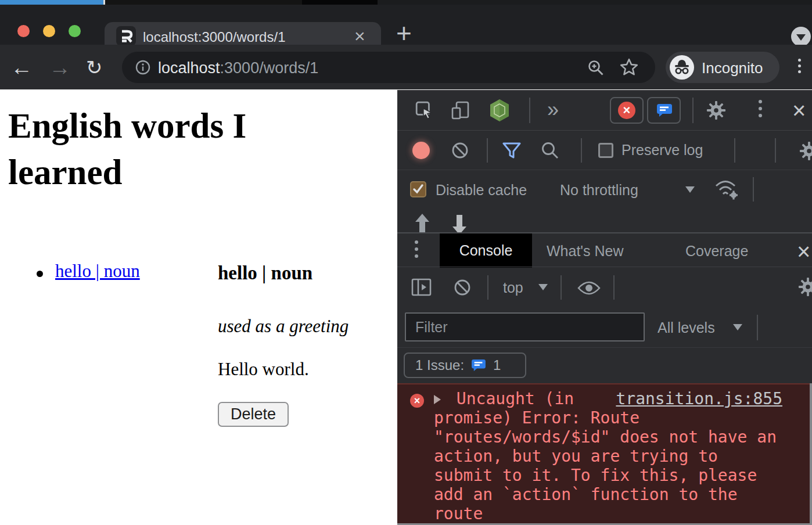  Describe the element at coordinates (608, 456) in the screenshot. I see `error-message-text: transition.js:855 Uncaught (in promise) …` at that location.